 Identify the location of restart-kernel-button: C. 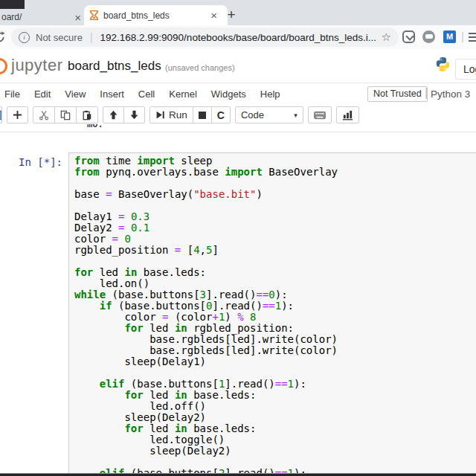
(221, 115).